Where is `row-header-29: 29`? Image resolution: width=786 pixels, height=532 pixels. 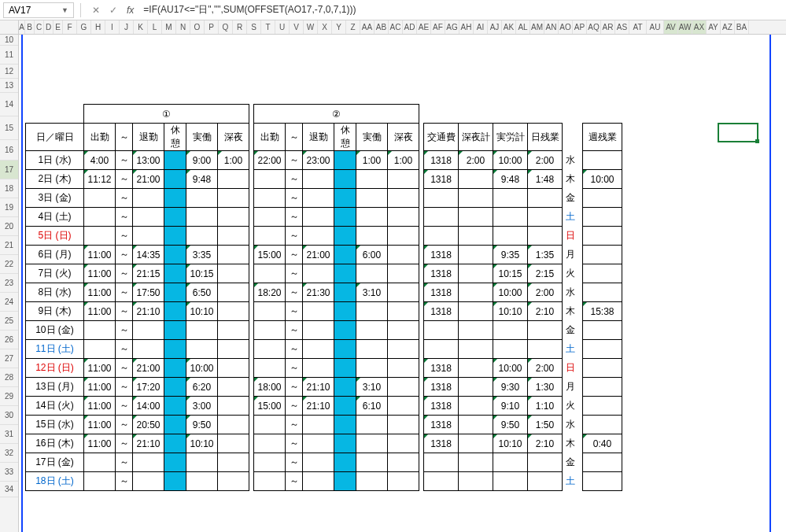 row-header-29: 29 is located at coordinates (9, 397).